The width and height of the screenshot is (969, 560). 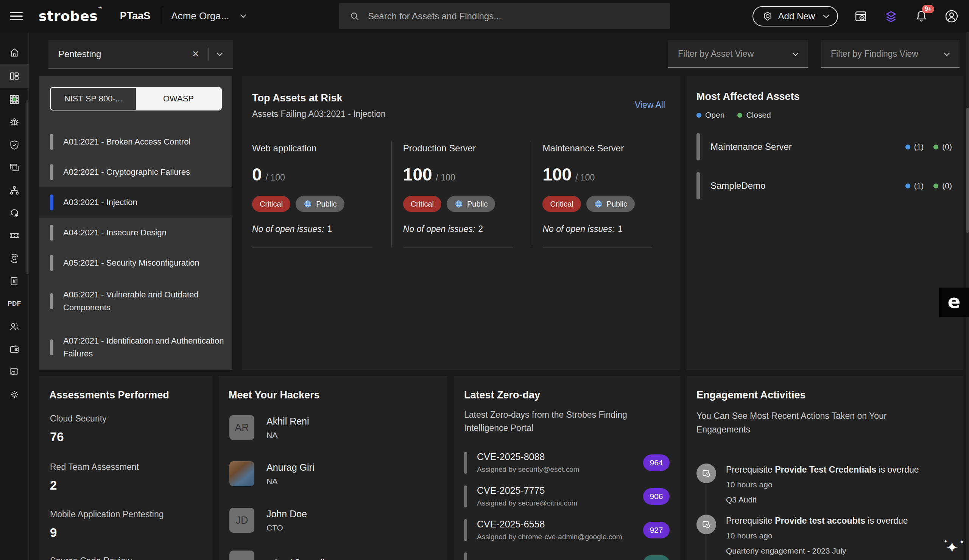 What do you see at coordinates (890, 54) in the screenshot?
I see `filter-findings-view-select: Filter by Findings View` at bounding box center [890, 54].